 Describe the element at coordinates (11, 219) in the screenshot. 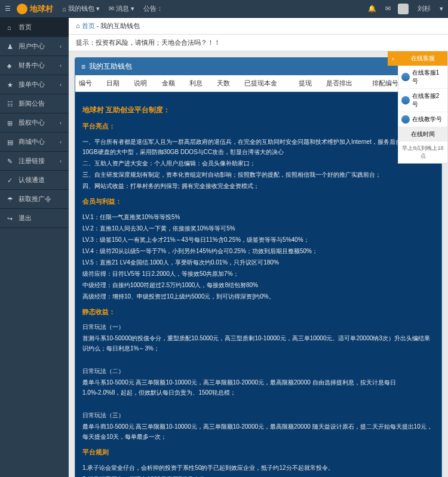

I see `sidebar-icon: ↪` at that location.